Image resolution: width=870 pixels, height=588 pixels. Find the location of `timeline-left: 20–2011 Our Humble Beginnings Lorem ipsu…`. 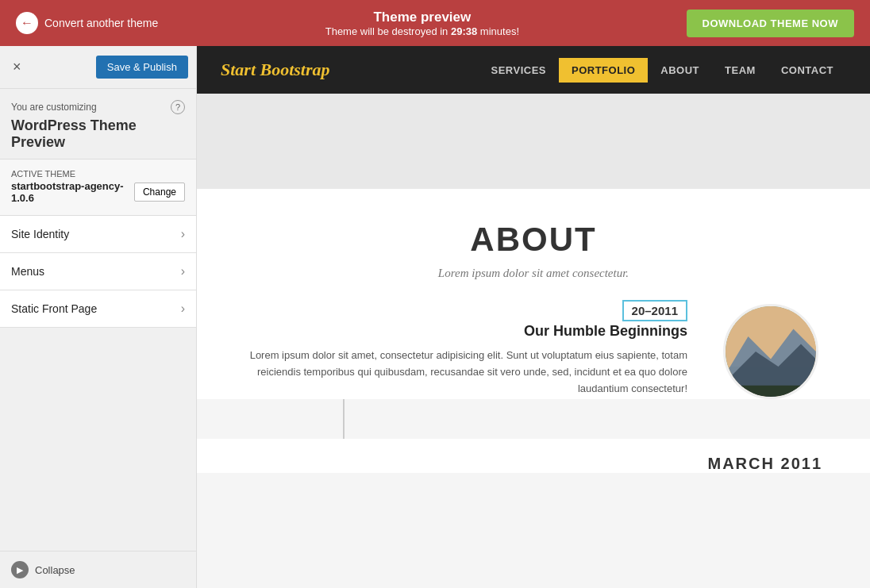

timeline-left: 20–2011 Our Humble Beginnings Lorem ipsu… is located at coordinates (466, 351).